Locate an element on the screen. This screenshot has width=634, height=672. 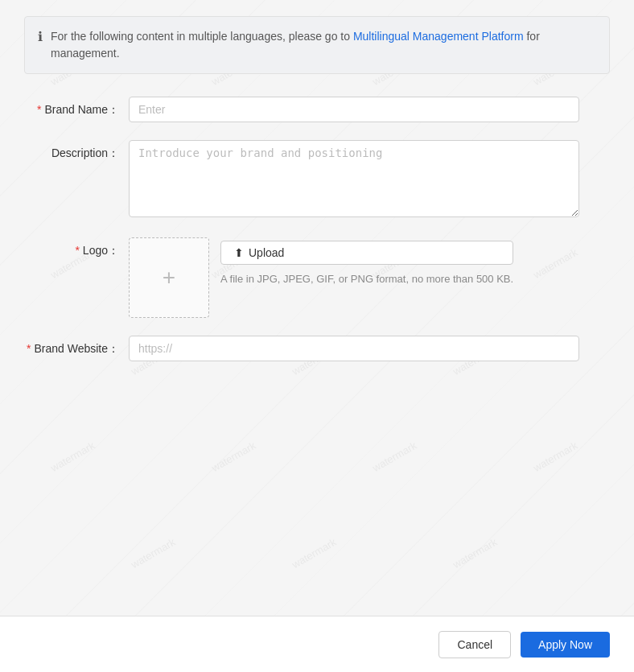
upload-button: ⬆ Upload is located at coordinates (367, 253).